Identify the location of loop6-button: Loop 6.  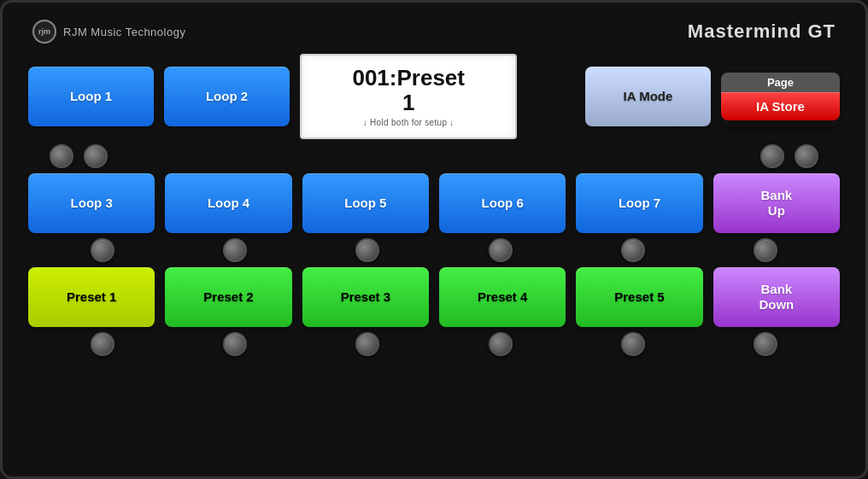
(502, 203).